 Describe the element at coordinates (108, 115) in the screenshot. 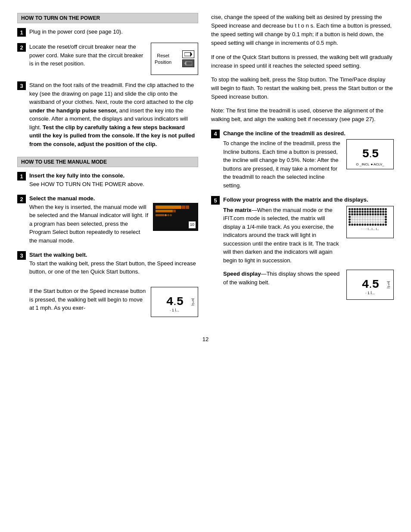

I see `step3-block: 3 Stand on the foot rails of the treadmi…` at that location.